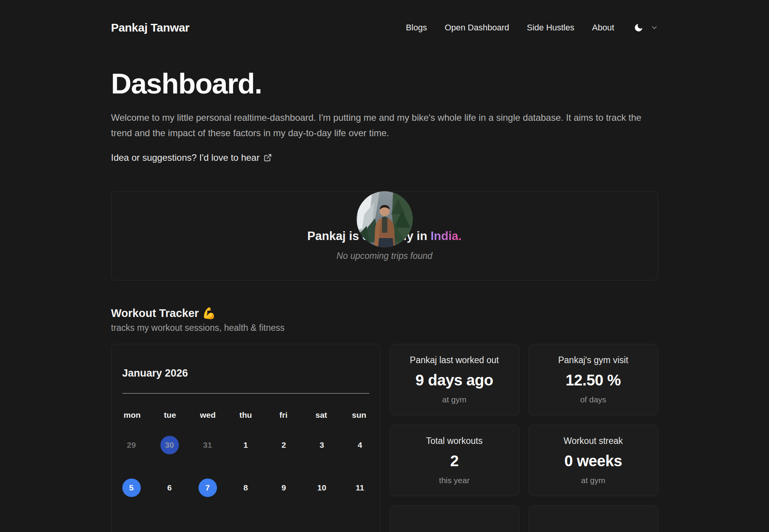  I want to click on page-title: Dashboard., so click(385, 84).